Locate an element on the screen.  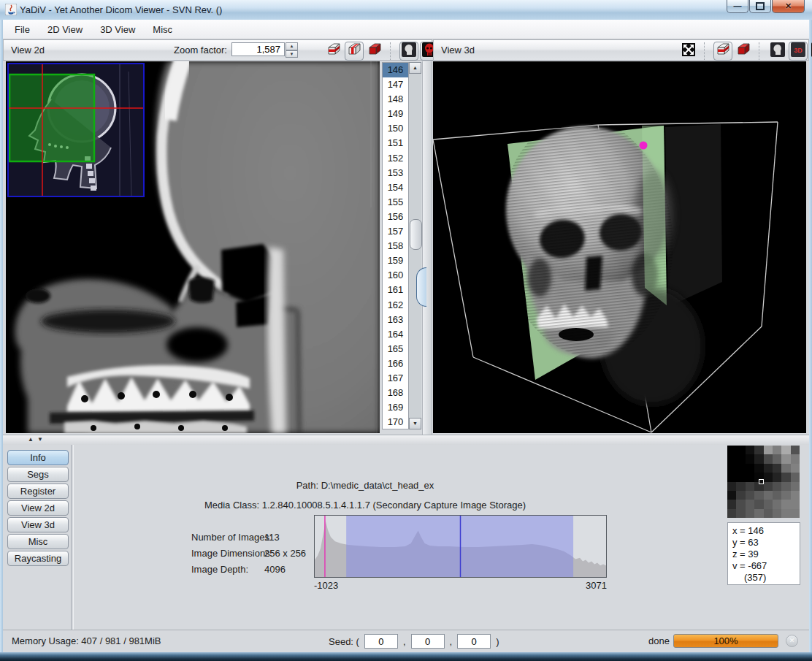
split-collapse-handle is located at coordinates (421, 287).